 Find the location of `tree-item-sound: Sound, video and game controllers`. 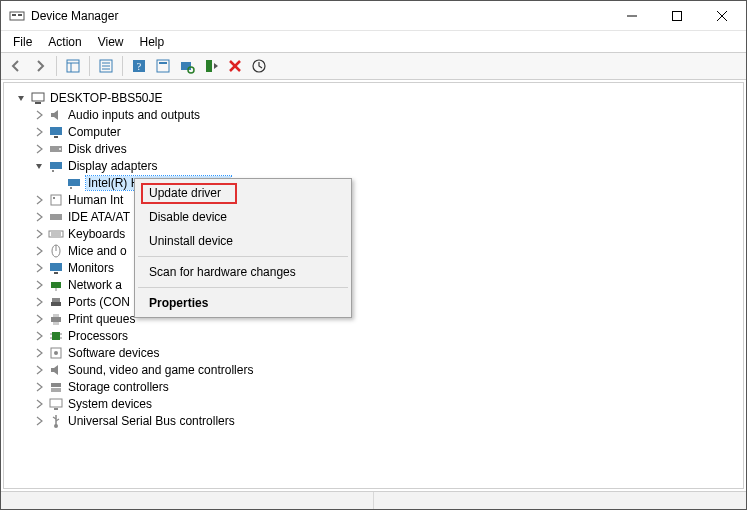

tree-item-sound: Sound, video and game controllers is located at coordinates (378, 370).